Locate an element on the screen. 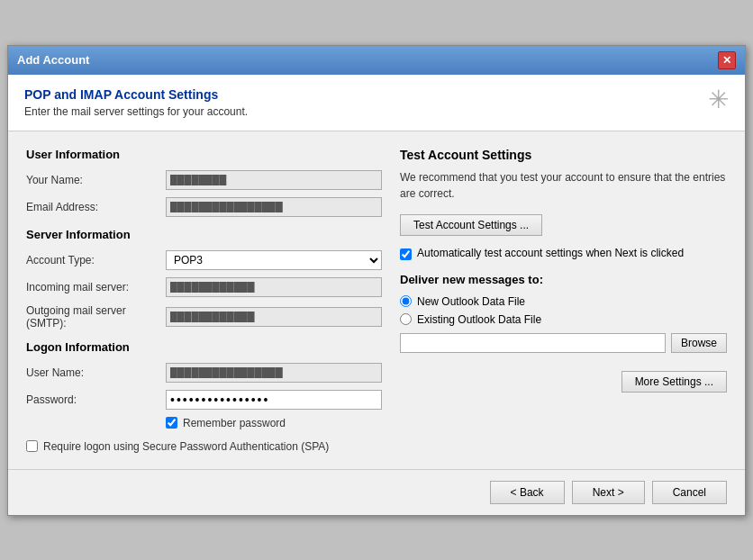 The width and height of the screenshot is (753, 560). cancel-button: Cancel is located at coordinates (690, 492).